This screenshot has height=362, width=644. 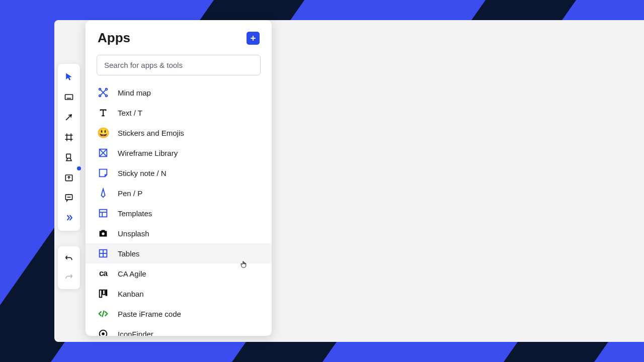 I want to click on upload-tool, so click(x=69, y=177).